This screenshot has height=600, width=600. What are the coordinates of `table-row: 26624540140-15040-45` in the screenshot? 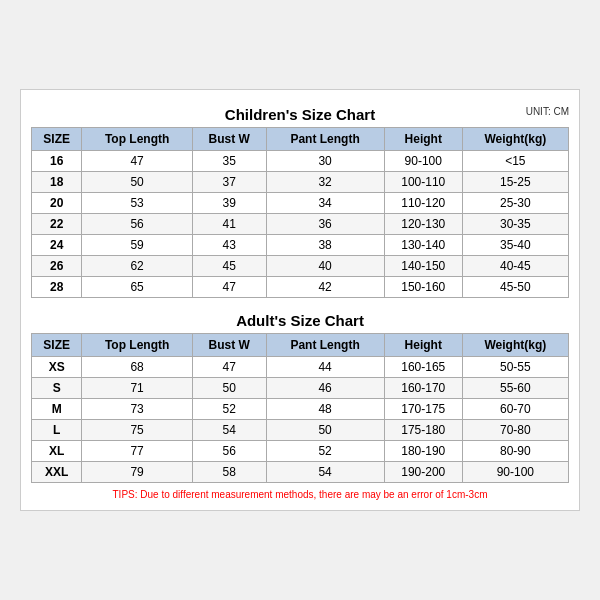 It's located at (300, 266).